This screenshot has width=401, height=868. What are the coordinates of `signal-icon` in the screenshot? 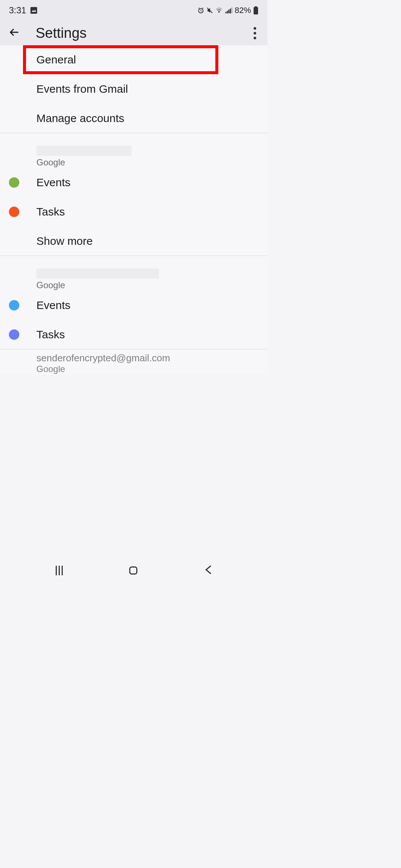 It's located at (229, 10).